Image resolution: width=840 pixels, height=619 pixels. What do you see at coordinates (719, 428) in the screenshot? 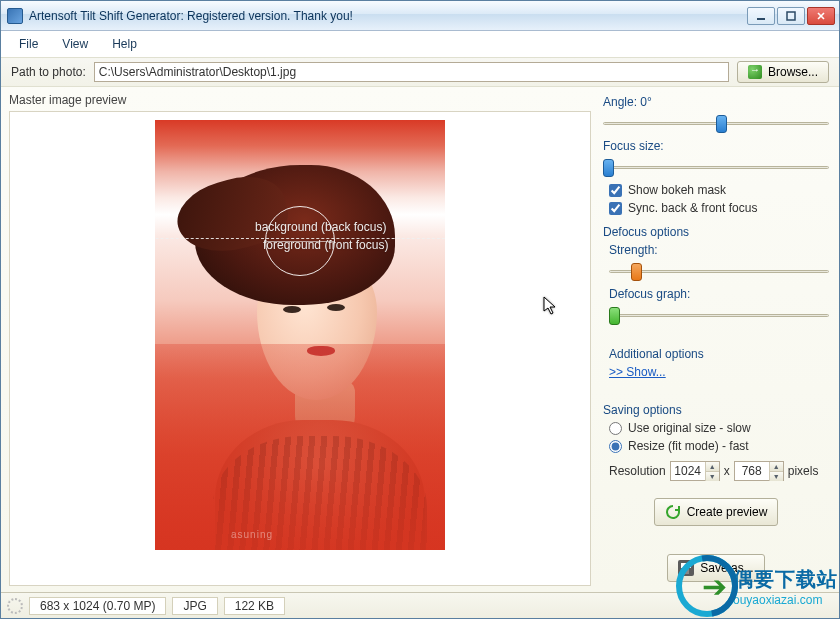
I see `use-original-radio: Use original size - slow` at bounding box center [719, 428].